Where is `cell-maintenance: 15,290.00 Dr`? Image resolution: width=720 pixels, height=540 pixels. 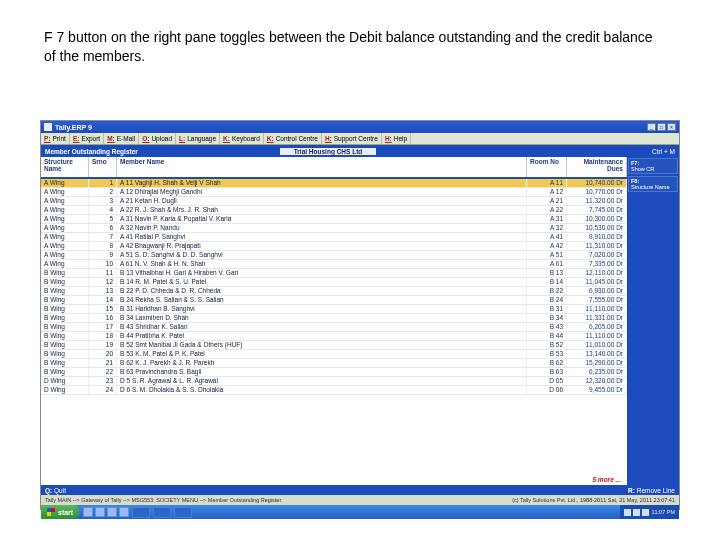 cell-maintenance: 15,290.00 Dr is located at coordinates (597, 363).